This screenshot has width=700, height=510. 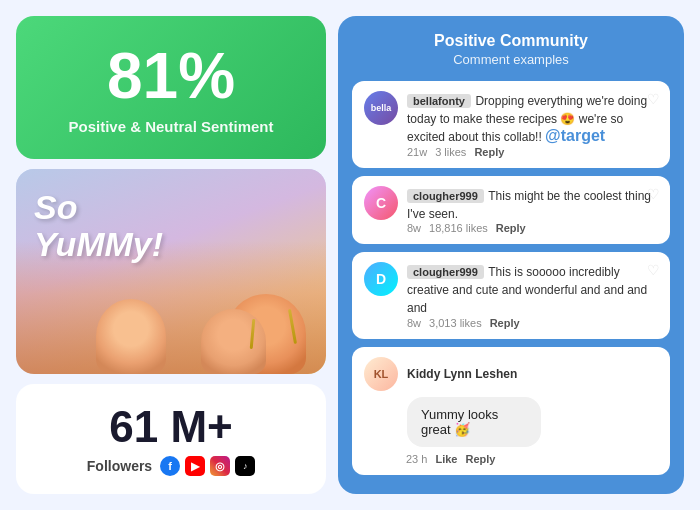 I want to click on comment-likes-1: 3 likes, so click(x=450, y=152).